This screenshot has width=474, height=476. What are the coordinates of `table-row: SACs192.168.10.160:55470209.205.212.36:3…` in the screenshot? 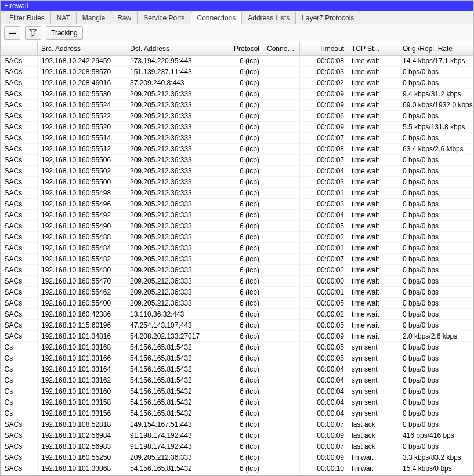 It's located at (238, 282).